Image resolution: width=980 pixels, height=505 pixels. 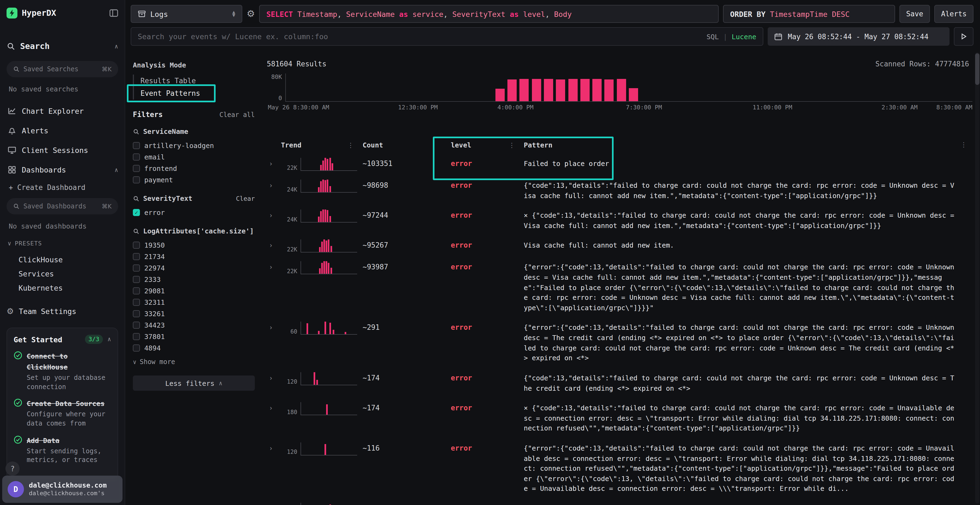 What do you see at coordinates (619, 164) in the screenshot?
I see `pattern-row: › 22K ~103351 error Failed to place orde…` at bounding box center [619, 164].